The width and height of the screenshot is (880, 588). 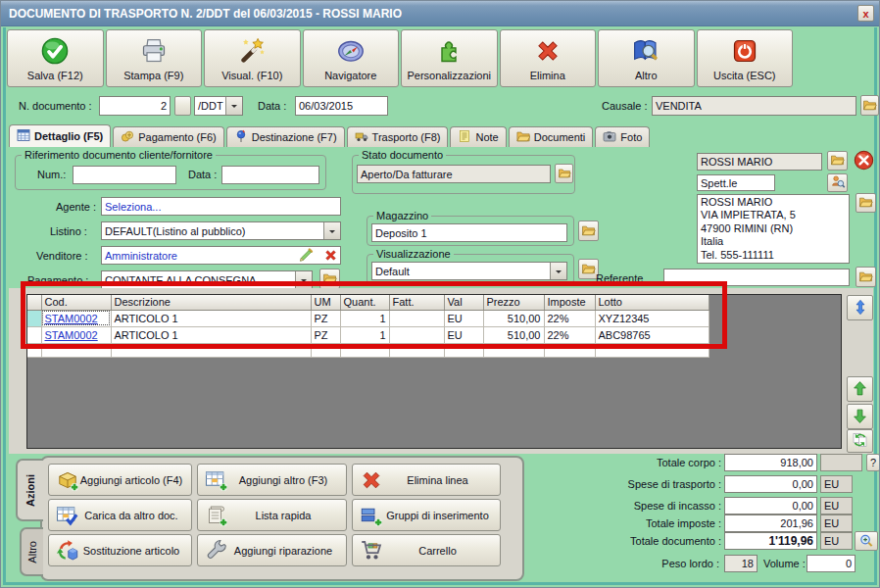 What do you see at coordinates (469, 233) in the screenshot?
I see `magazzino-field: Deposito 1` at bounding box center [469, 233].